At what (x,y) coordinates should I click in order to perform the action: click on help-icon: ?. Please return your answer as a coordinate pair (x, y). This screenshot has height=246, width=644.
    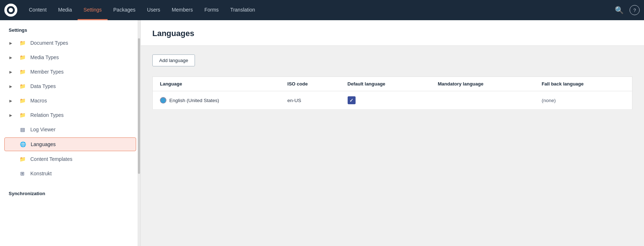
    Looking at the image, I should click on (635, 10).